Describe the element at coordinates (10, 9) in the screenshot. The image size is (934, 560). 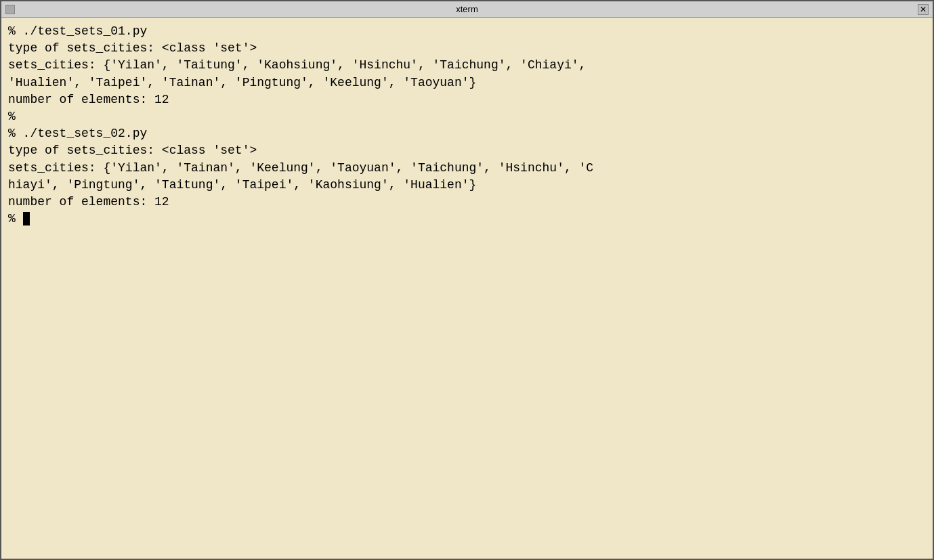
I see `titlebar-left` at that location.